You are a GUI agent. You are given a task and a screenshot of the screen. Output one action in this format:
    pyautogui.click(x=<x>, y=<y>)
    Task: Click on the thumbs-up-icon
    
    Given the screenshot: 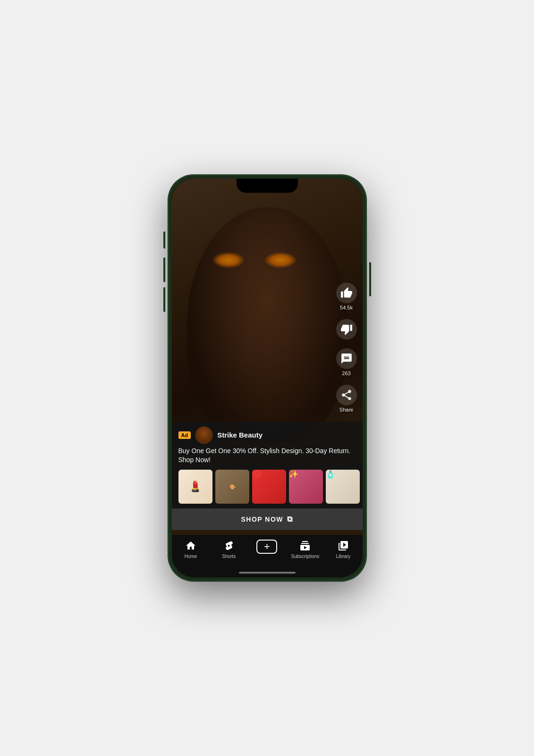 What is the action you would take?
    pyautogui.click(x=347, y=293)
    